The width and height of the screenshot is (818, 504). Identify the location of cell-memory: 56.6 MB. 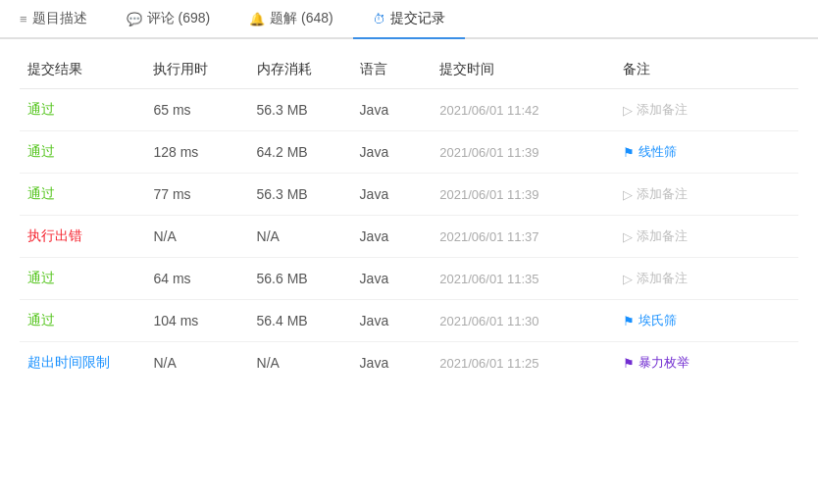
(300, 278).